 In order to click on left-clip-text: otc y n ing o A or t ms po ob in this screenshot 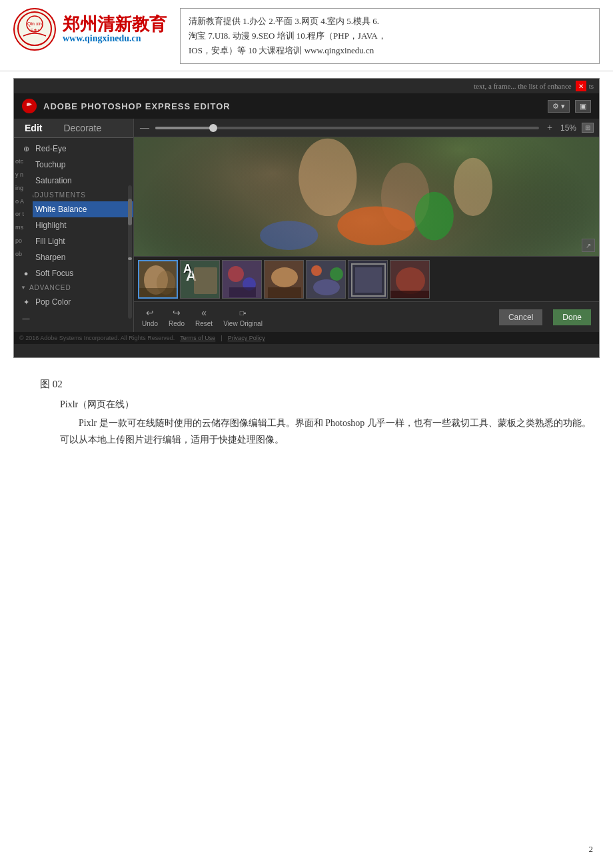, I will do `click(23, 208)`.